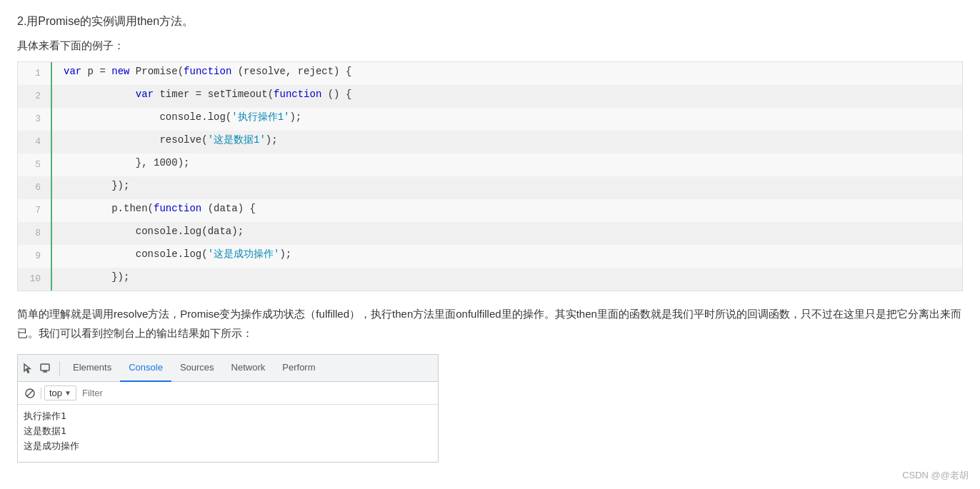 This screenshot has width=980, height=489. I want to click on heading1: 2.用Promise的实例调用then方法。, so click(490, 21).